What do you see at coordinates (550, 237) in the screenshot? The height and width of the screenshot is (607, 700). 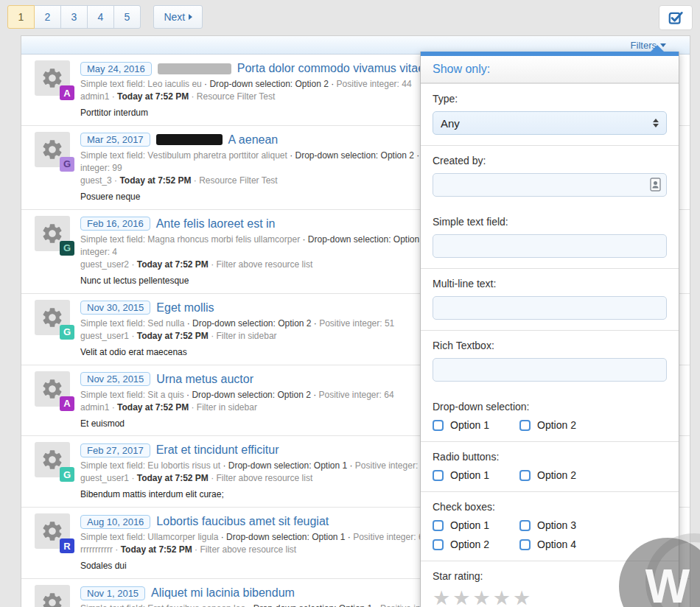 I see `text-filter-section: Simple text field:` at bounding box center [550, 237].